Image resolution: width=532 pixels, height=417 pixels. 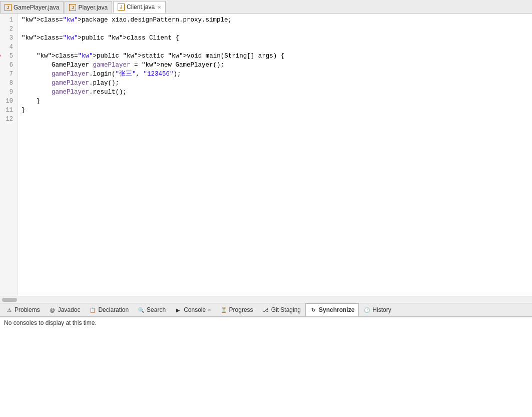 What do you see at coordinates (8, 20) in the screenshot?
I see `line-number-1: 1` at bounding box center [8, 20].